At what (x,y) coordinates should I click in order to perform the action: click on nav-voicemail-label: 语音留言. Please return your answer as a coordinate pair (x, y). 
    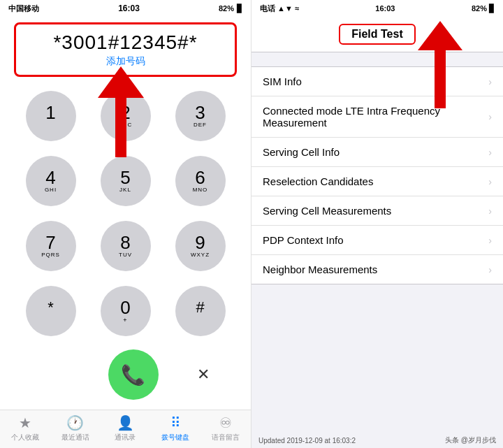
    Looking at the image, I should click on (226, 438).